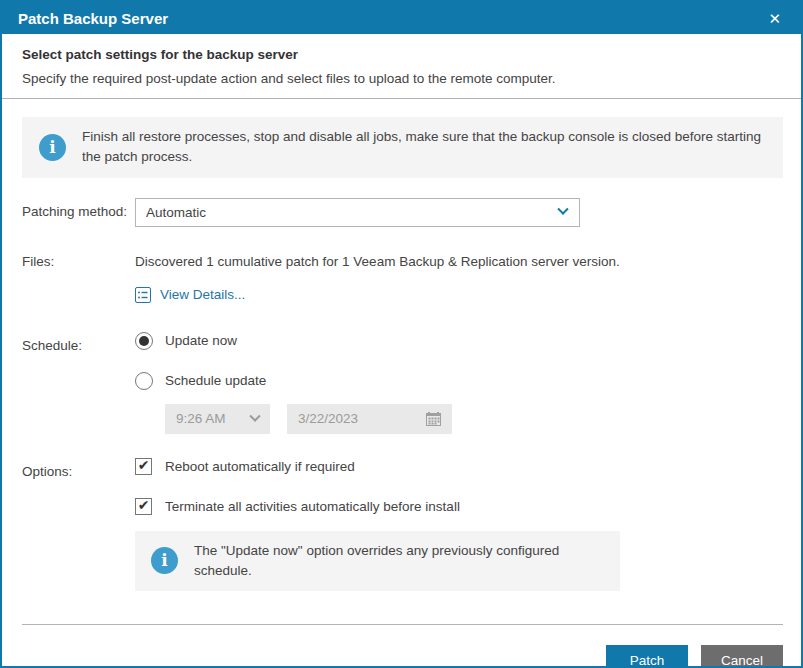 The width and height of the screenshot is (803, 668). I want to click on info-banner-bottom-text: The "Update now" option overrides any pr…, so click(400, 562).